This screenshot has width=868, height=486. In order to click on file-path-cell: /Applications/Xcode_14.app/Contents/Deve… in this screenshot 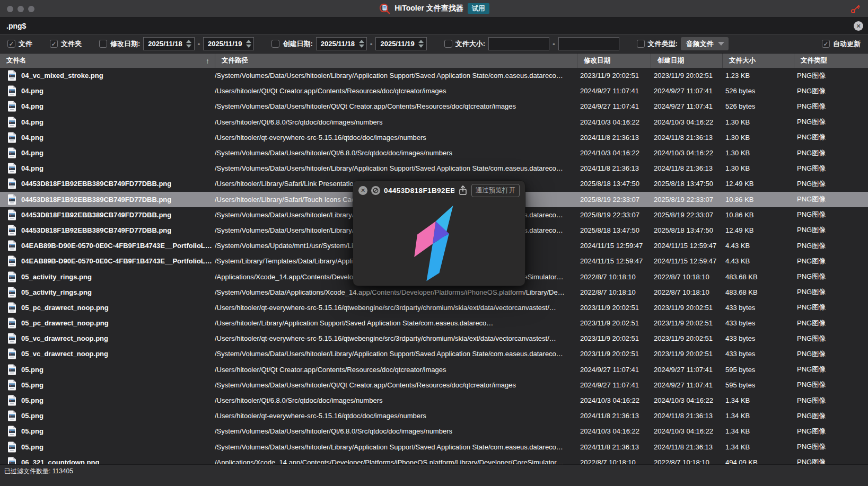, I will do `click(396, 460)`.